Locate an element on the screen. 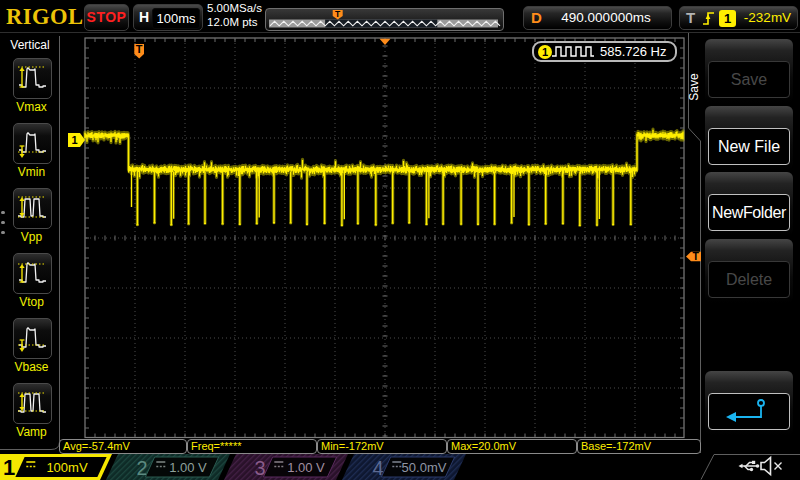 This screenshot has width=800, height=480. channel-3-status: 31.00 V is located at coordinates (286, 467).